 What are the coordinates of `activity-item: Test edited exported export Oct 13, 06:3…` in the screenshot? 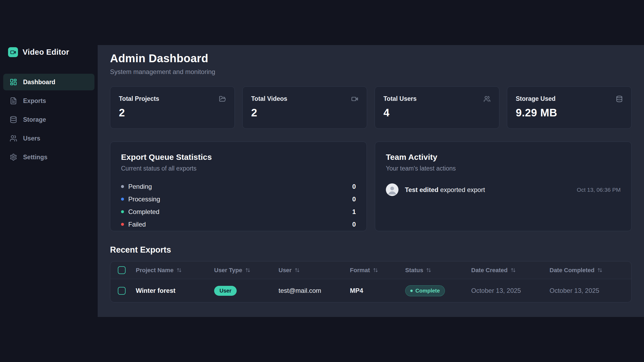 It's located at (503, 190).